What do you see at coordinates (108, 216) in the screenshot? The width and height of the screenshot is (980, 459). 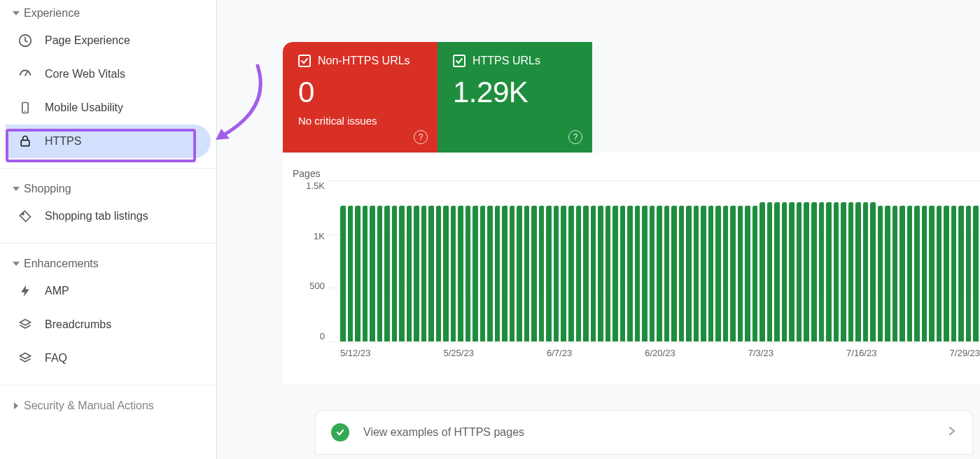 I see `sidebar-item-shopping-tab-listings: Shopping tab listings` at bounding box center [108, 216].